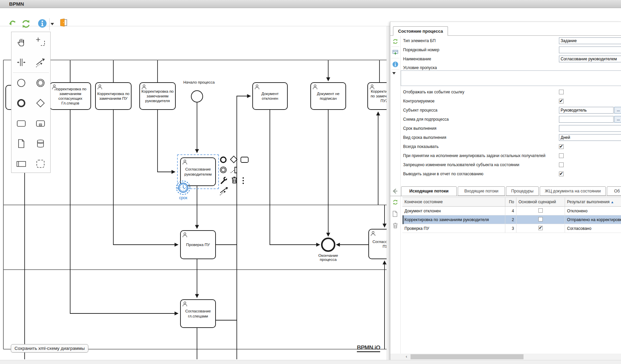 The image size is (621, 364). I want to click on lasso-tool-icon, so click(41, 42).